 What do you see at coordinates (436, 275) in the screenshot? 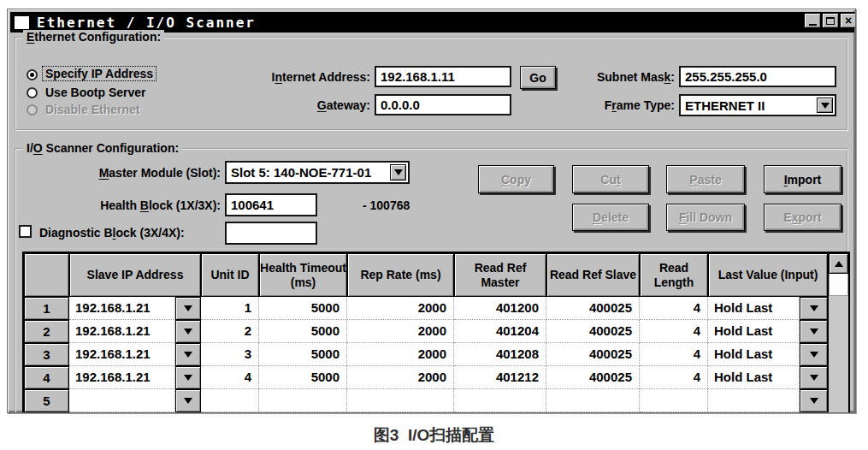
I see `table-header-row: Slave IP Address Unit ID Health Timeout …` at bounding box center [436, 275].